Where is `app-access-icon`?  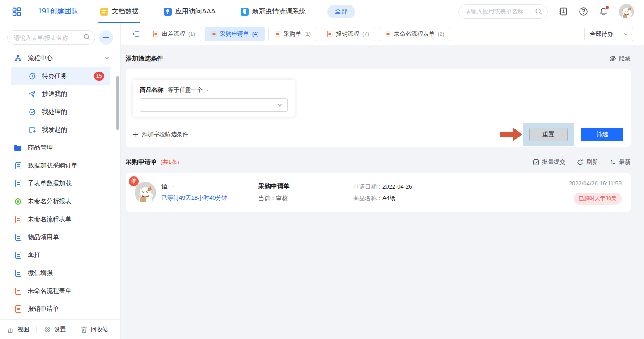 app-access-icon is located at coordinates (168, 12).